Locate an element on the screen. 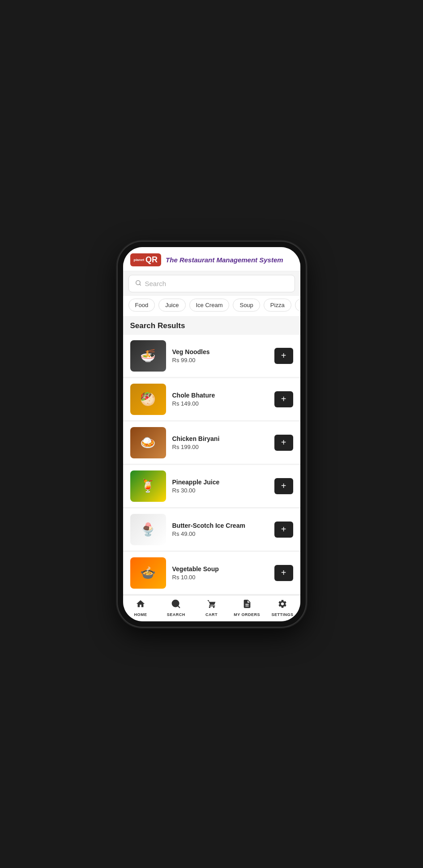 This screenshot has width=423, height=868. home-icon is located at coordinates (141, 605).